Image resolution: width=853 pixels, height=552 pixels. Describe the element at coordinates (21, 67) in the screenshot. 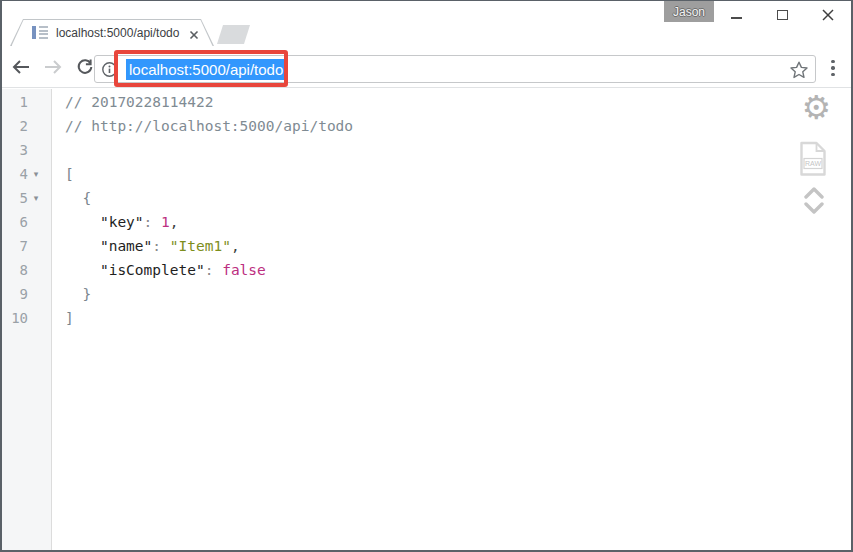

I see `back-arrow-icon` at that location.